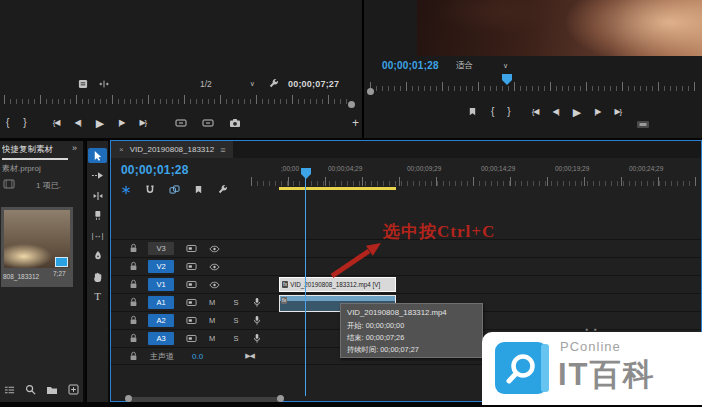 The width and height of the screenshot is (702, 407). Describe the element at coordinates (181, 84) in the screenshot. I see `source-monitor-toolbar: 1/2 ∨ 00;00;07;27` at that location.